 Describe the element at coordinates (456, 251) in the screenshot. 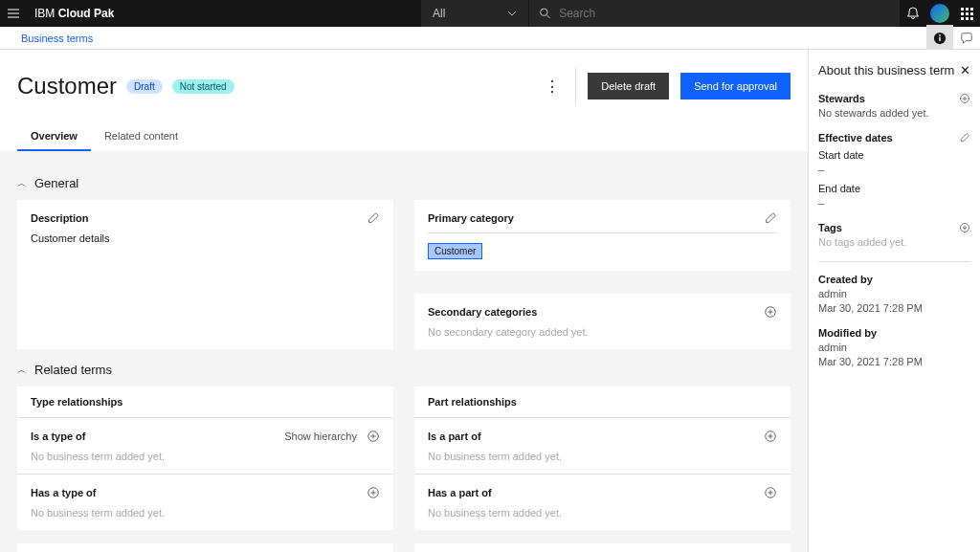

I see `primary-category-chip: Customer` at that location.